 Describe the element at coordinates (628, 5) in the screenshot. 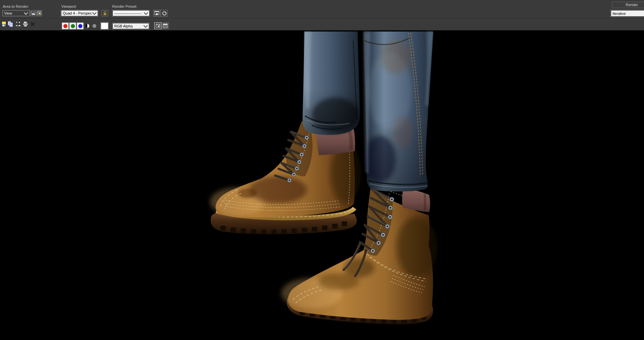

I see `render-button: Render` at that location.